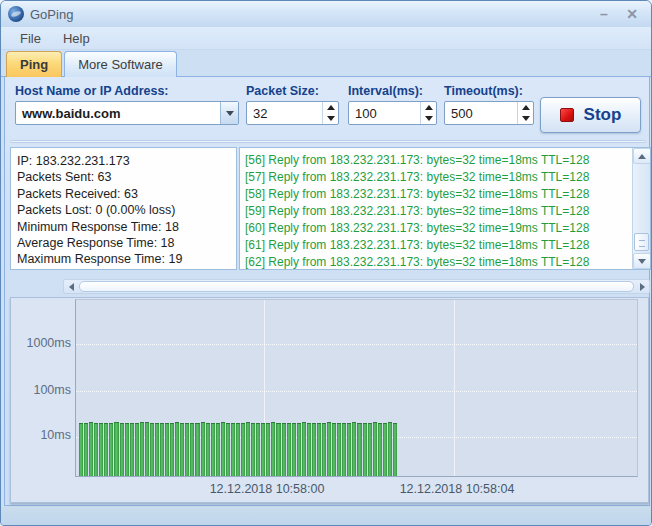  I want to click on y-axis-tick-1000ms: 1000ms, so click(41, 343).